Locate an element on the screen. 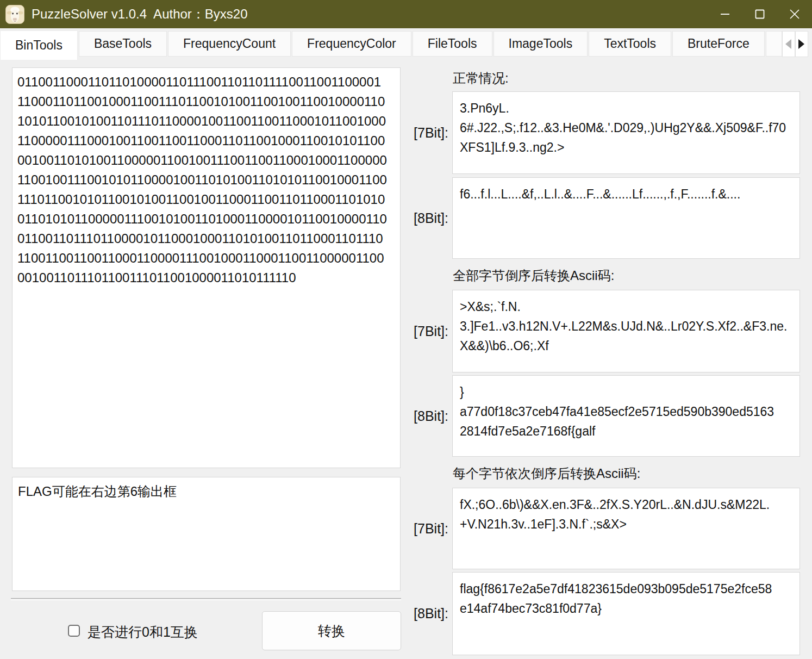 This screenshot has width=812, height=659. tab-clipped-partial is located at coordinates (774, 43).